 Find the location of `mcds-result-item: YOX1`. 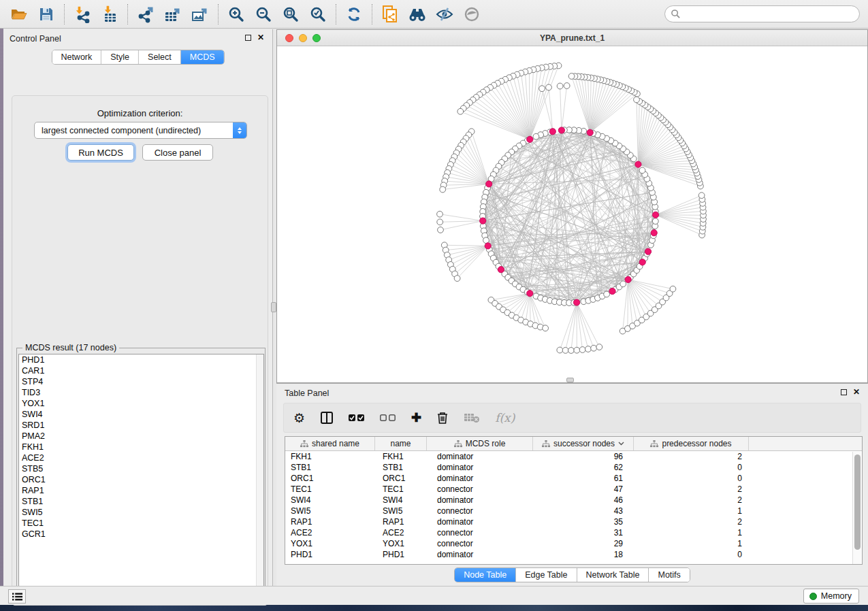

mcds-result-item: YOX1 is located at coordinates (142, 403).